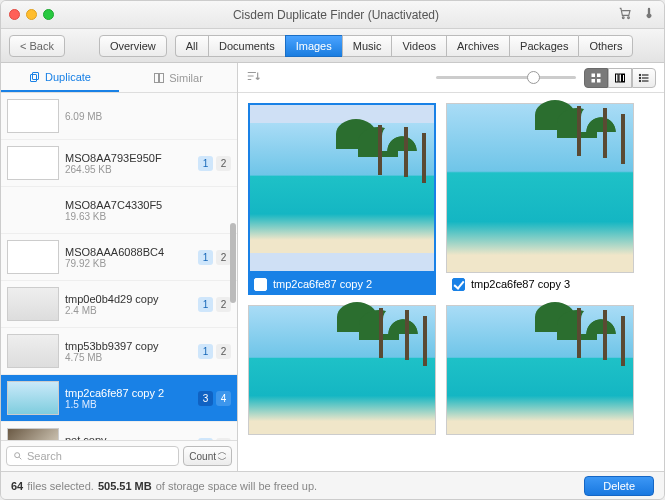 The width and height of the screenshot is (665, 500). What do you see at coordinates (18, 456) in the screenshot?
I see `search-icon` at bounding box center [18, 456].